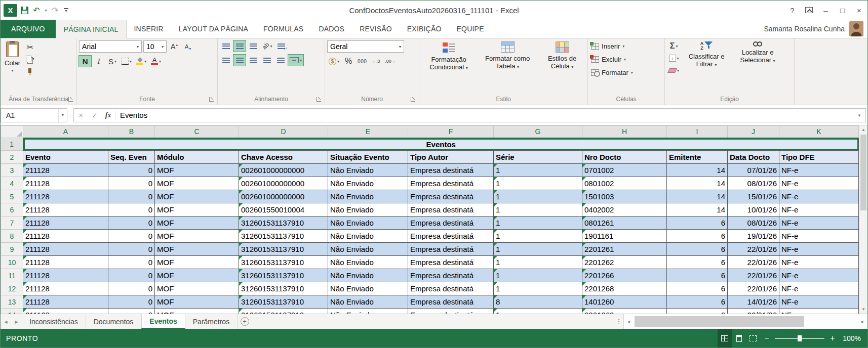 The image size is (868, 348). I want to click on decrease-decimal-button: .00→, so click(390, 61).